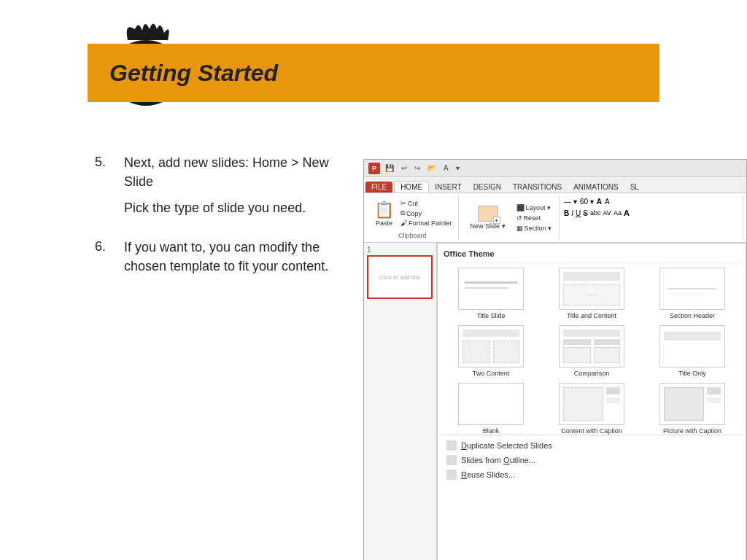 This screenshot has width=747, height=560. What do you see at coordinates (692, 373) in the screenshot?
I see `layout-label-title-only: Title Only` at bounding box center [692, 373].